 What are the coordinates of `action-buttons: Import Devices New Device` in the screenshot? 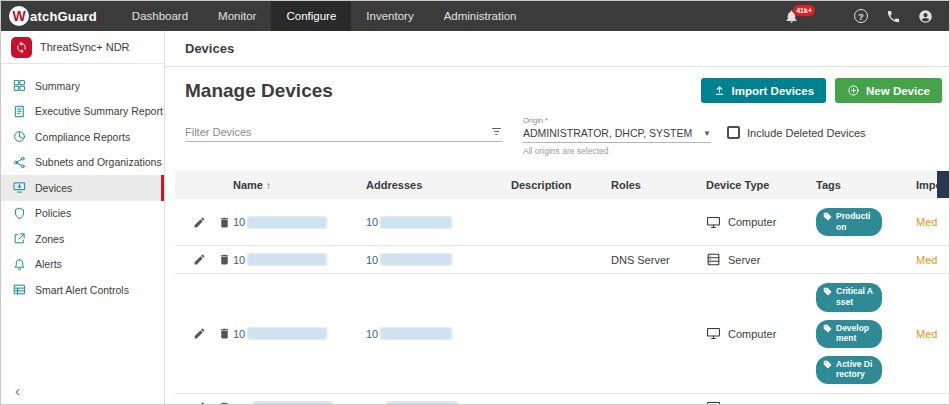 It's located at (822, 90).